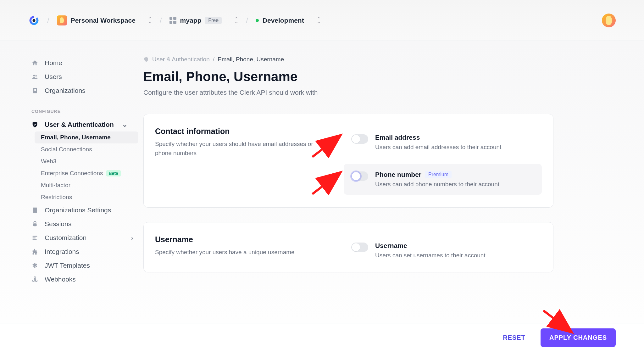 This screenshot has height=352, width=644. Describe the element at coordinates (348, 247) in the screenshot. I see `card-username: Username Specify whether your users have…` at that location.